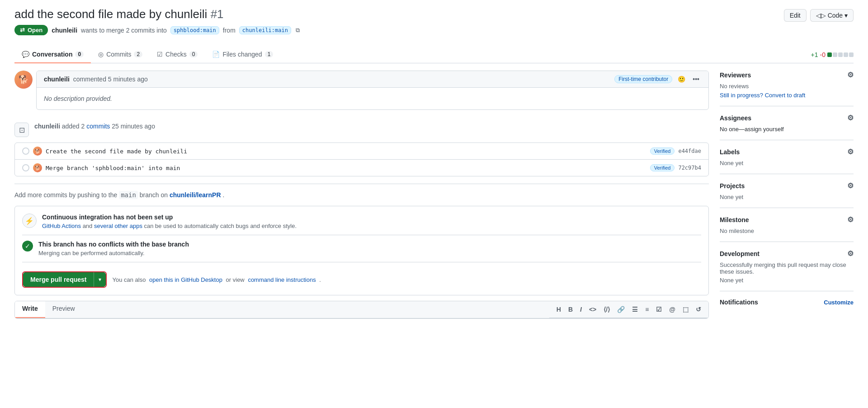 Image resolution: width=868 pixels, height=408 pixels. Describe the element at coordinates (690, 151) in the screenshot. I see `commit-hash-0: e44fdae` at that location.